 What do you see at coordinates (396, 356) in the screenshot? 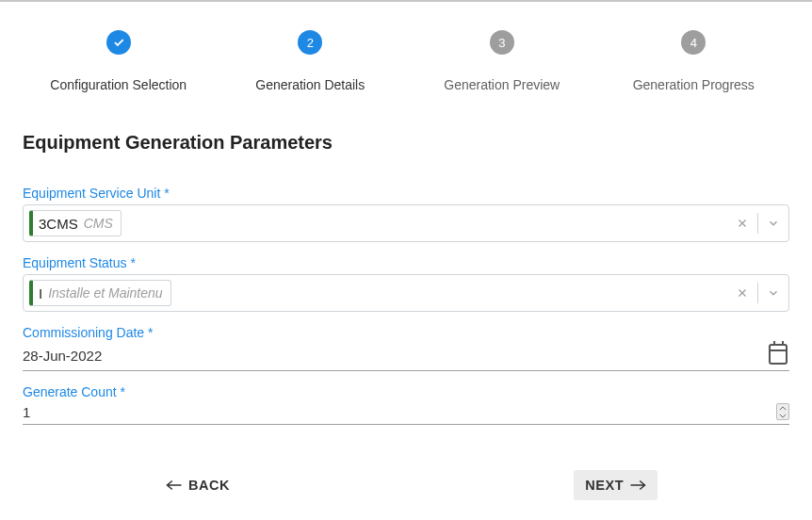
I see `value-commissioning-date: 28-Jun-2022` at bounding box center [396, 356].